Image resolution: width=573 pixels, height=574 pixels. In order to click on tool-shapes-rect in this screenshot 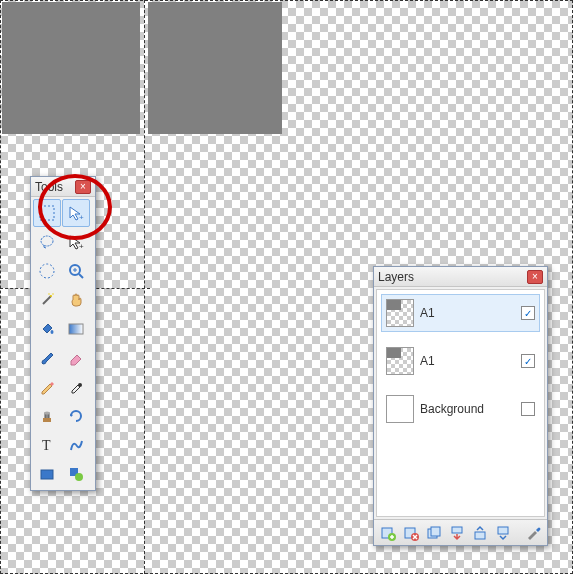, I will do `click(47, 474)`.